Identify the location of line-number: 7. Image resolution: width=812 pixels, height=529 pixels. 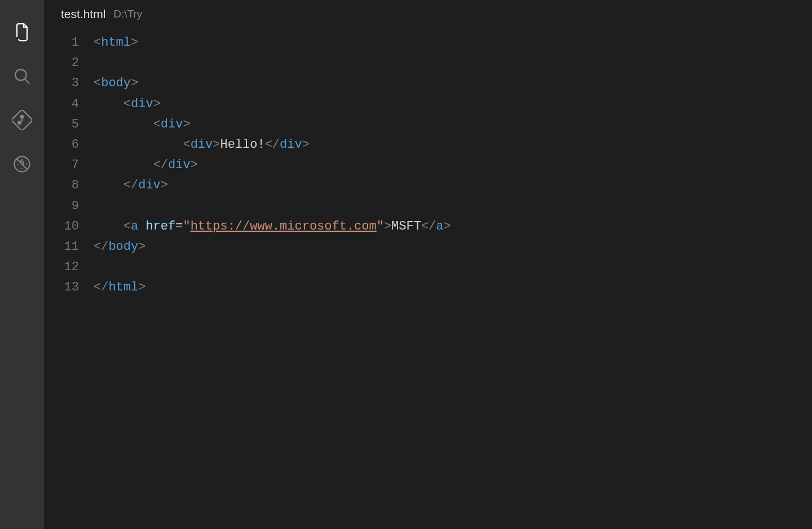
(61, 165).